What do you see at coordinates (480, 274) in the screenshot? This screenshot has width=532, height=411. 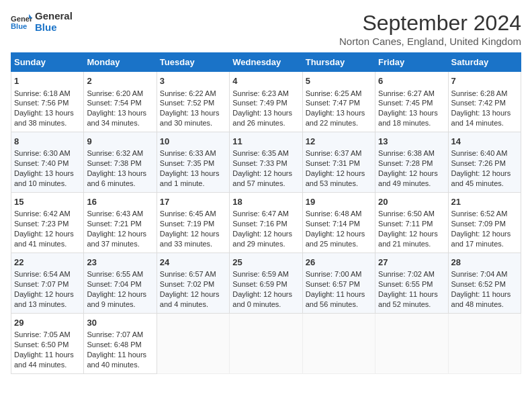 I see `sunrise-label: Sunrise: 7:04 AM` at bounding box center [480, 274].